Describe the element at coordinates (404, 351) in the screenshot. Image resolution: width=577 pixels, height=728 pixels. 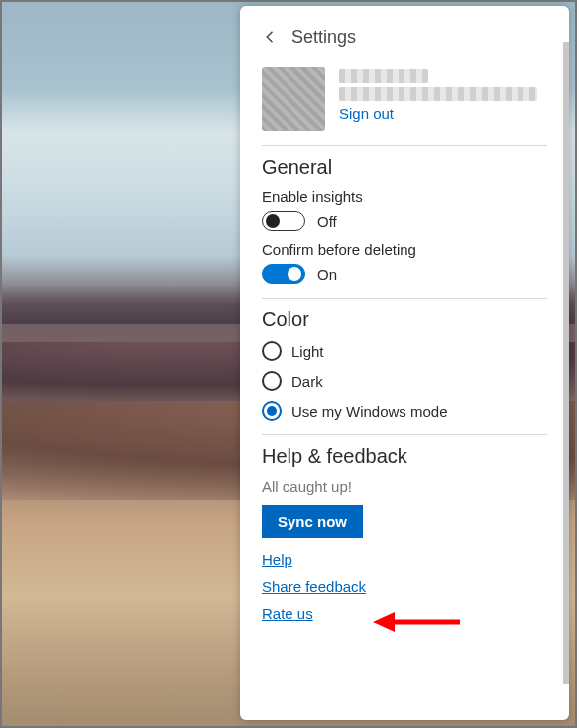
I see `radio-light: Light` at that location.